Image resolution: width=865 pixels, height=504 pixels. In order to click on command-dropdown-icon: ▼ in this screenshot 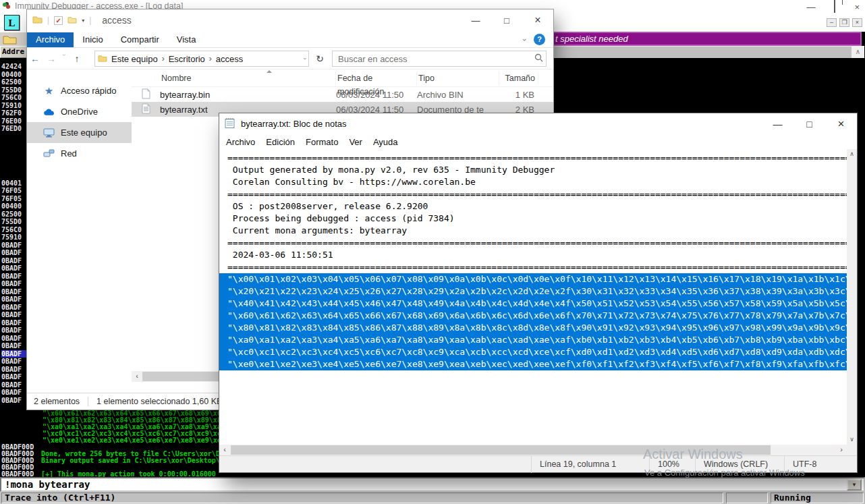, I will do `click(854, 484)`.